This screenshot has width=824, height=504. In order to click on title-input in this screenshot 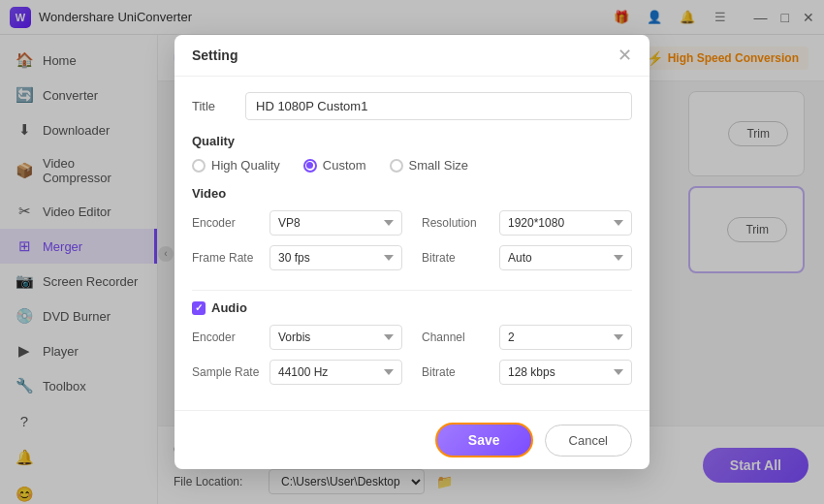, I will do `click(438, 107)`.